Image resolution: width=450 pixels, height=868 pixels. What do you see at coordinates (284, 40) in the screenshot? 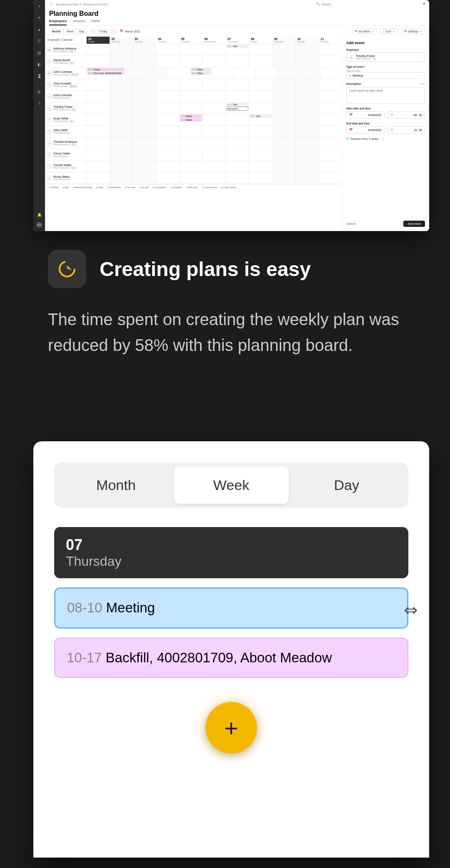
I see `day-column: 09Saturday` at bounding box center [284, 40].